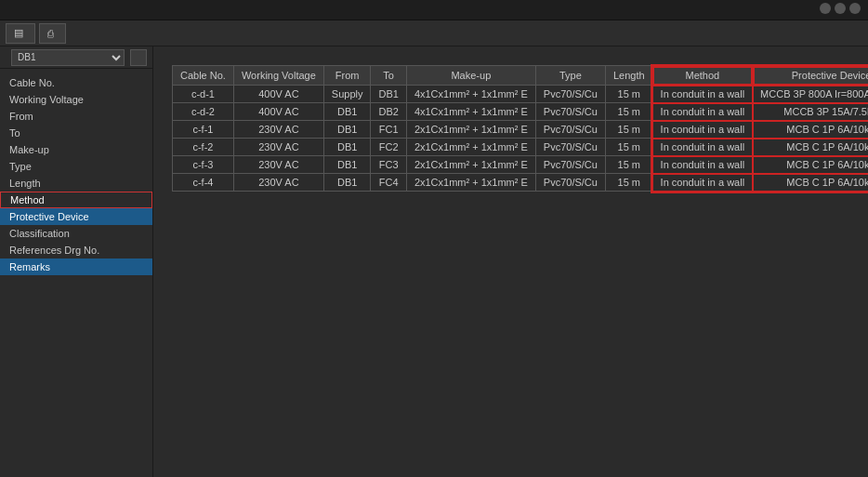 The width and height of the screenshot is (868, 477). What do you see at coordinates (348, 76) in the screenshot?
I see `header-from: From` at bounding box center [348, 76].